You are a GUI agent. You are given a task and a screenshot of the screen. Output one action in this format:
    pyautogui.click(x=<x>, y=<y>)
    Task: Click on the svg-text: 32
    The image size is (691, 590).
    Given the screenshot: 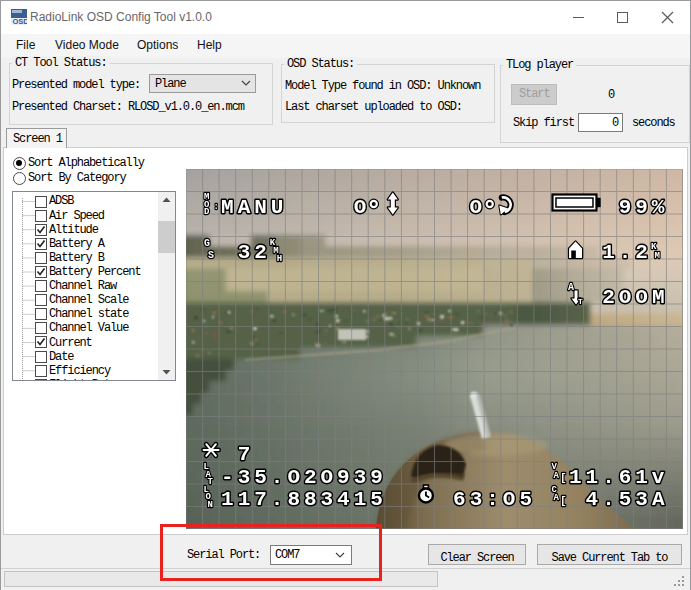 What is the action you would take?
    pyautogui.click(x=254, y=252)
    